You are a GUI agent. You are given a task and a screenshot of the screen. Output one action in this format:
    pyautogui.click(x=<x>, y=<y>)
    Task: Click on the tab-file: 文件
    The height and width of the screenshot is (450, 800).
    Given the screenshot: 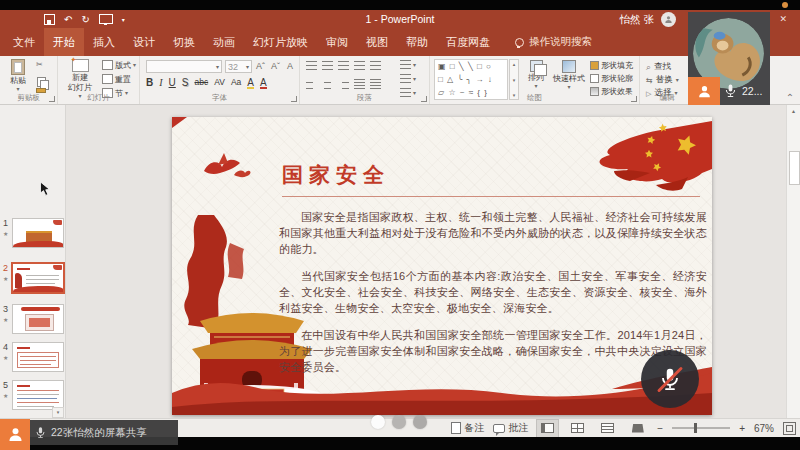 What is the action you would take?
    pyautogui.click(x=24, y=42)
    